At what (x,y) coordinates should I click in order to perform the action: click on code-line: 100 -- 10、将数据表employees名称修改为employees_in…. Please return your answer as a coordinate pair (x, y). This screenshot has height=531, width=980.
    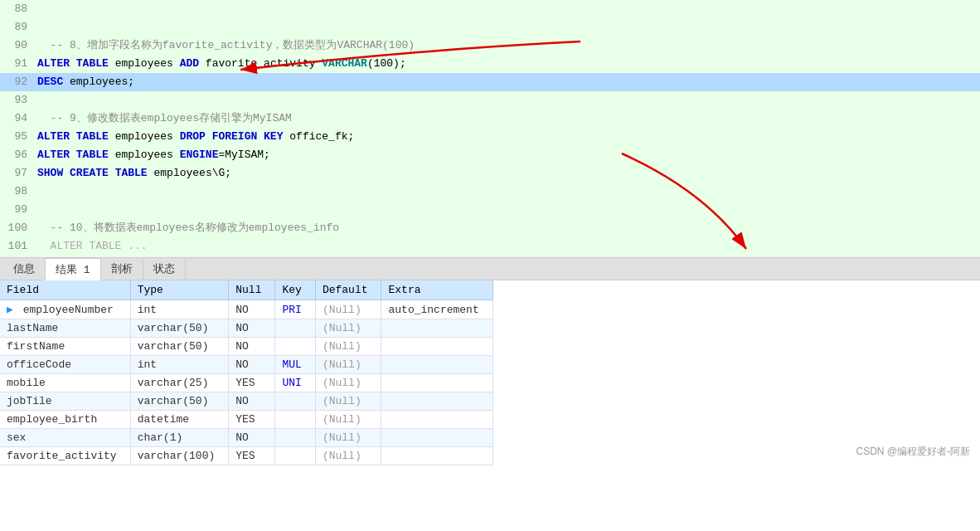
    Looking at the image, I should click on (490, 228).